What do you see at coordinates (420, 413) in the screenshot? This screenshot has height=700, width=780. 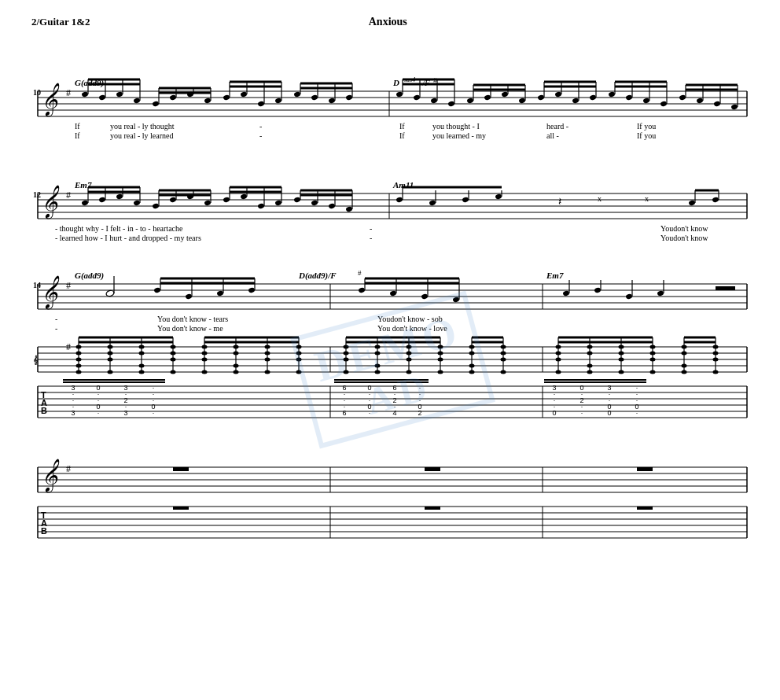 I see `svg-text: 2` at bounding box center [420, 413].